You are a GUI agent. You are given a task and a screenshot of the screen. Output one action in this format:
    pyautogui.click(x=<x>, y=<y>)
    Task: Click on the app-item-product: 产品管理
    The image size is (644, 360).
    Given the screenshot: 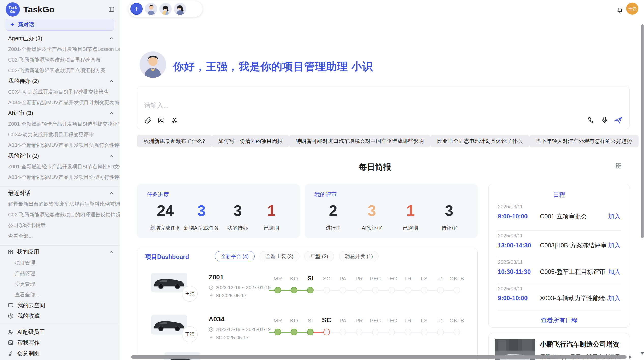 What is the action you would take?
    pyautogui.click(x=60, y=273)
    